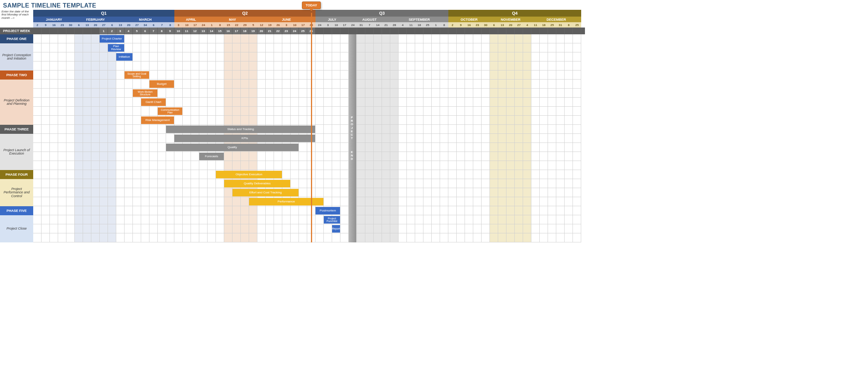  What do you see at coordinates (249, 175) in the screenshot?
I see `task-bar: Objective Execution` at bounding box center [249, 175].